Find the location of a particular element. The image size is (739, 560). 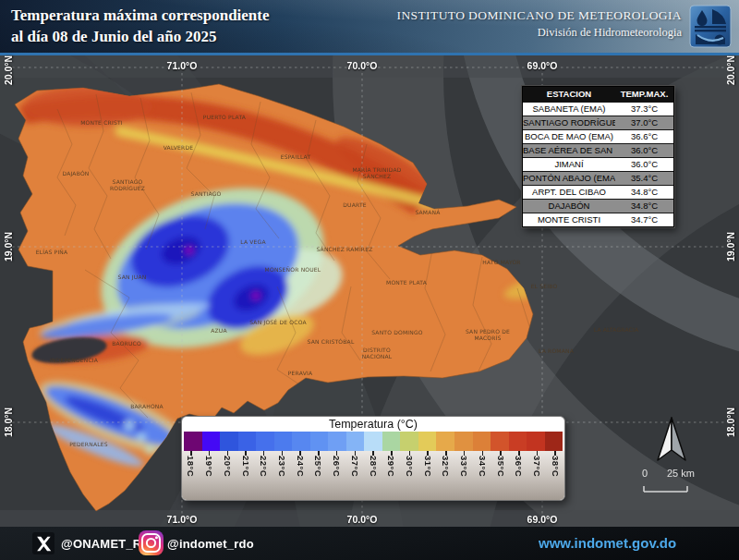

station-temperature-table: ESTACION TEMP.MAX. SABANETA (EMA)37.3°CS… is located at coordinates (599, 157).